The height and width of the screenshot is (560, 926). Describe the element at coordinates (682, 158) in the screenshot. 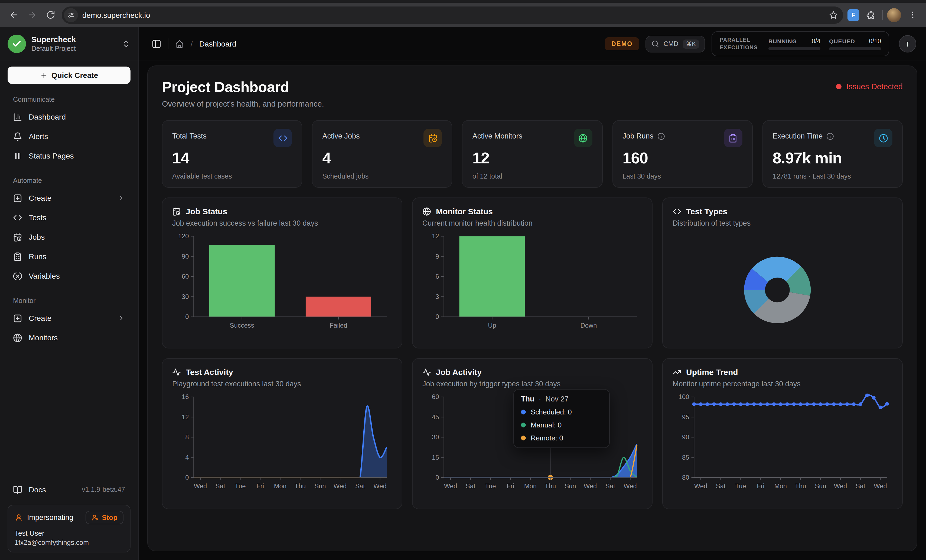

I see `stat-value: 160` at that location.